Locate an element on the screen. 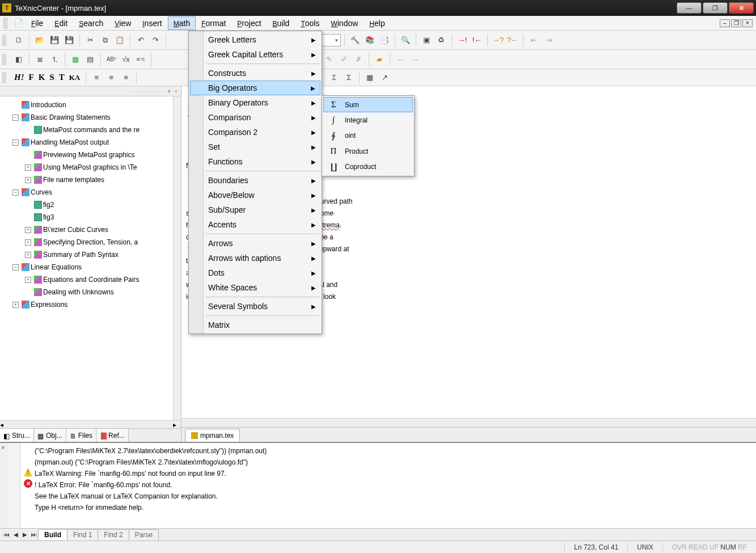  ab2-button: AB² is located at coordinates (111, 60).